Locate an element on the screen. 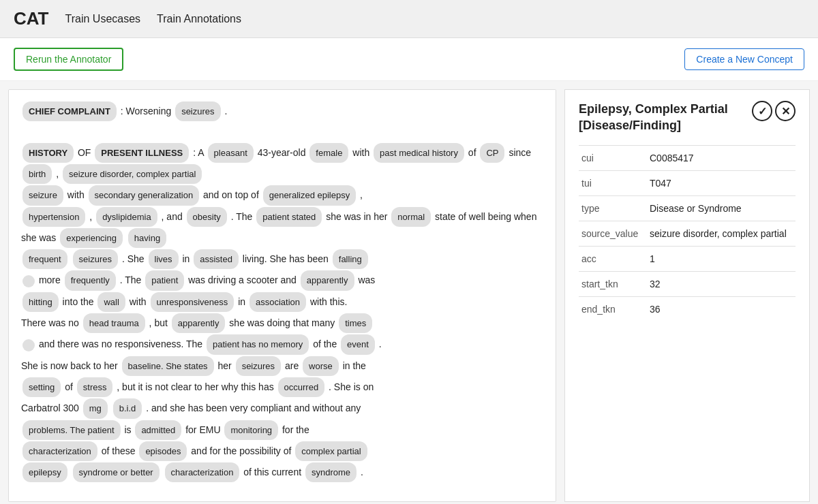  field-label: tui is located at coordinates (613, 183).